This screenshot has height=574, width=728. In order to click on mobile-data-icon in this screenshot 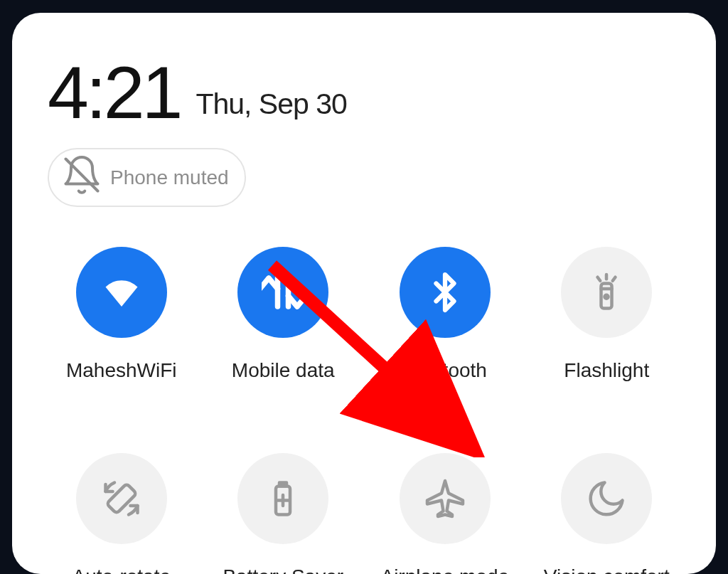, I will do `click(283, 292)`.